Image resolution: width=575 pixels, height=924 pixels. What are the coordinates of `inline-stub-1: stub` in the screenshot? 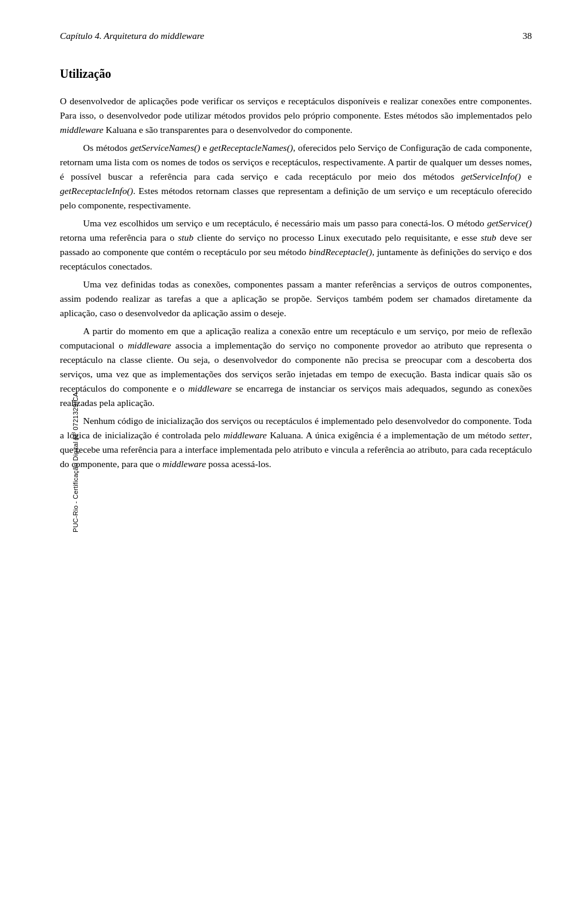 It's located at (186, 237).